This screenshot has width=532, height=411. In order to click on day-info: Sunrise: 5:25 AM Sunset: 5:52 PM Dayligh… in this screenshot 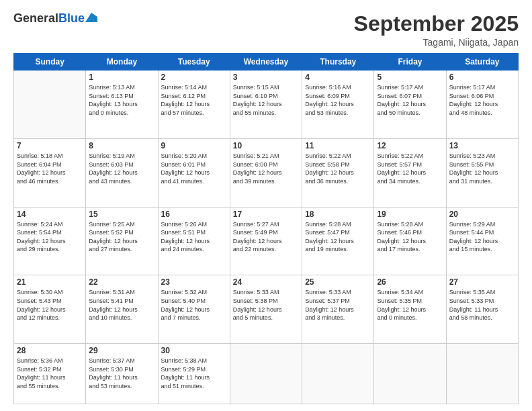, I will do `click(122, 237)`.